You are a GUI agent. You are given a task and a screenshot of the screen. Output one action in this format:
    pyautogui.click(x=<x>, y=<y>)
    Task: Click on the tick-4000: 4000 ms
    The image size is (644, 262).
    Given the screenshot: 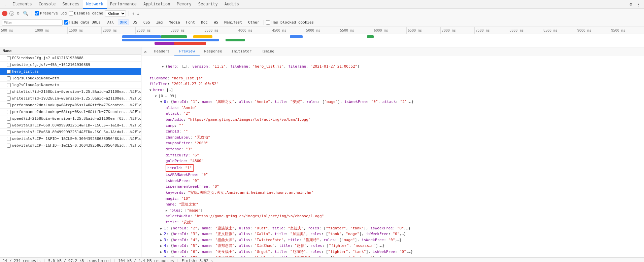 What is the action you would take?
    pyautogui.click(x=255, y=30)
    